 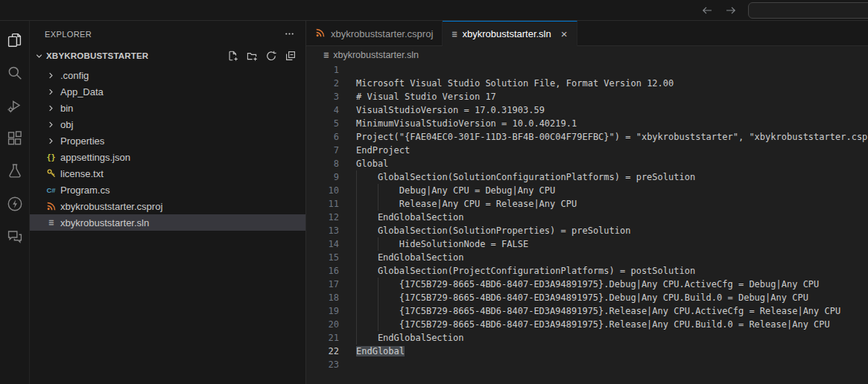 I want to click on code-line-14: 14HideSolutionNode = FALSE, so click(x=587, y=244).